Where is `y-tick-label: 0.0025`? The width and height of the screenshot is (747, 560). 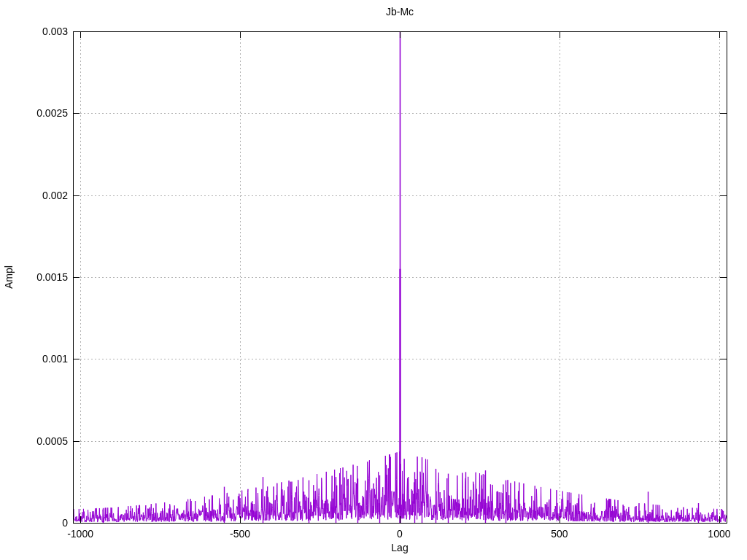
y-tick-label: 0.0025 is located at coordinates (39, 113).